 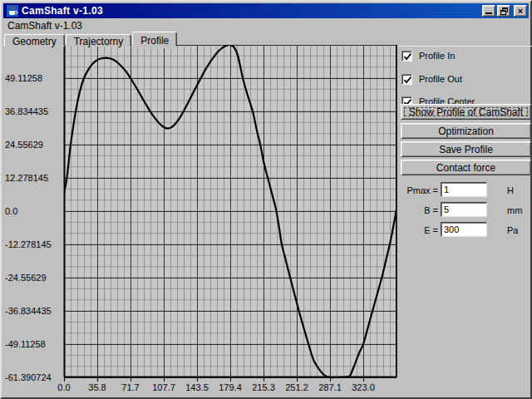 I want to click on pmax-input, so click(x=464, y=190).